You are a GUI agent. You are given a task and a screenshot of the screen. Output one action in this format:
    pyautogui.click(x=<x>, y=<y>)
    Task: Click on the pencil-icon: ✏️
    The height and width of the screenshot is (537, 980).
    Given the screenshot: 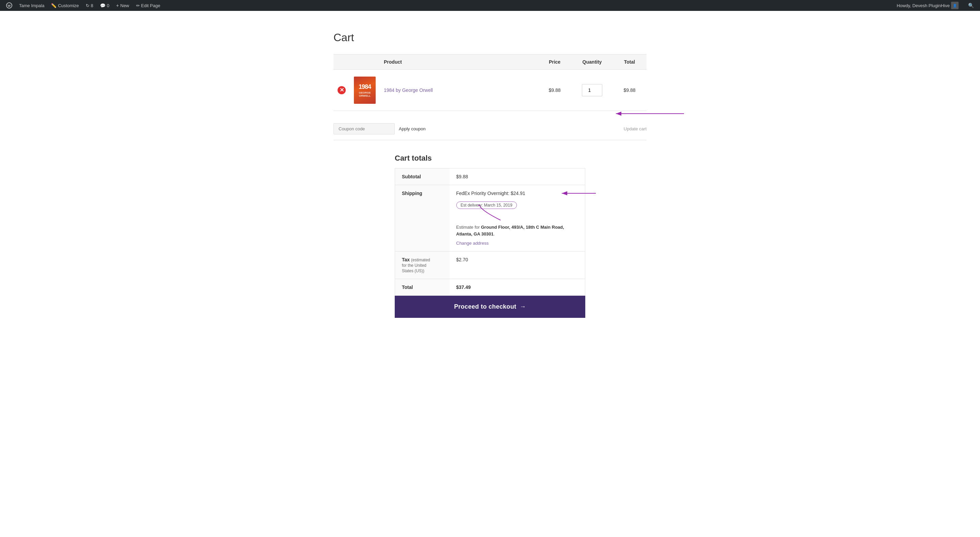 What is the action you would take?
    pyautogui.click(x=54, y=5)
    